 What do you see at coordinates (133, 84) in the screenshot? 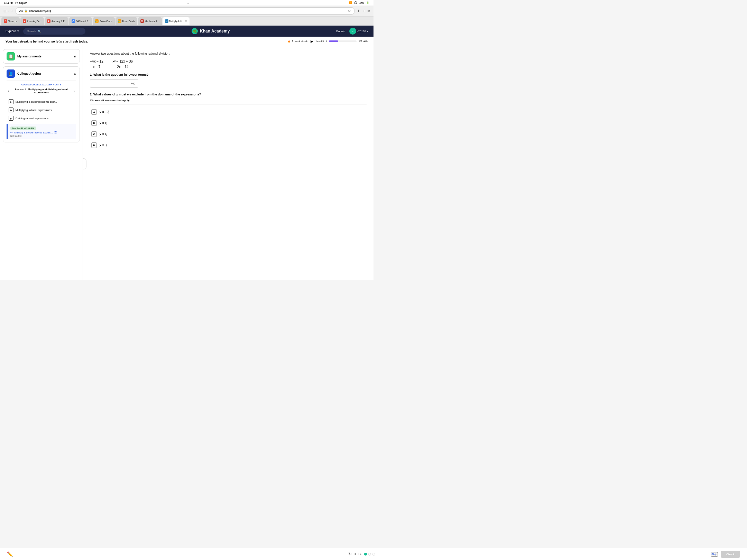
I see `math-input-tool-icon: ÷x` at bounding box center [133, 84].